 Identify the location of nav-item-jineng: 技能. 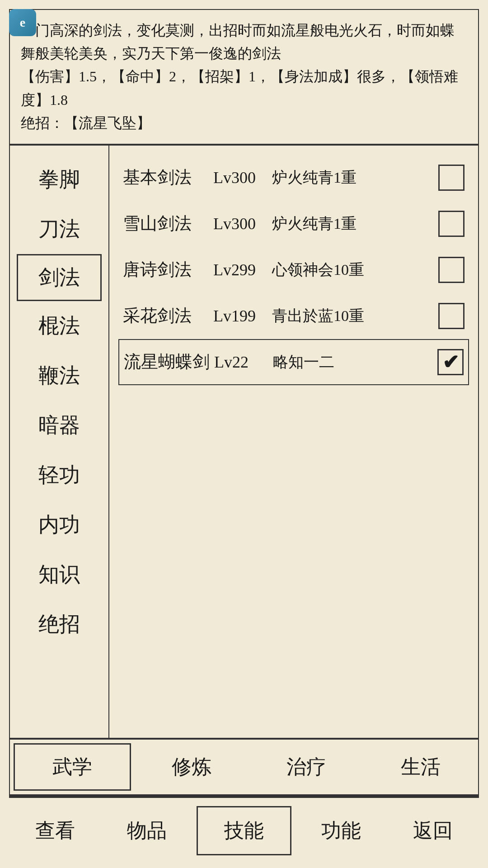
(244, 831).